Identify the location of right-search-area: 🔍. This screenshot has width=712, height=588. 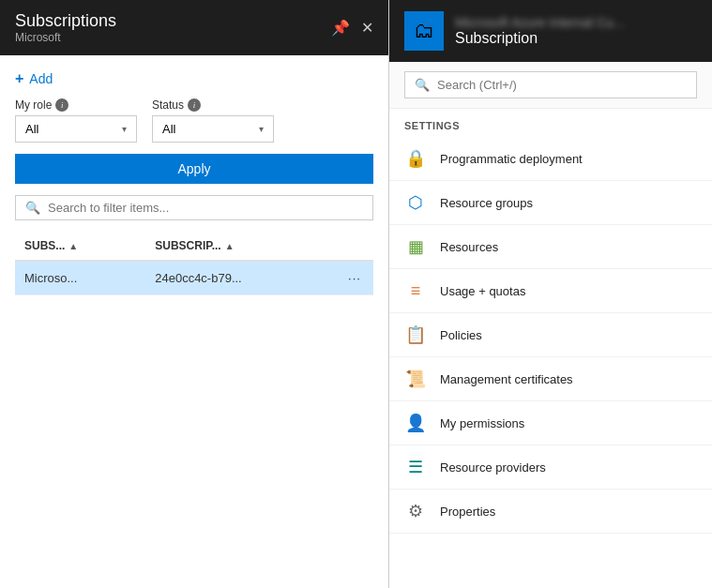
(551, 85).